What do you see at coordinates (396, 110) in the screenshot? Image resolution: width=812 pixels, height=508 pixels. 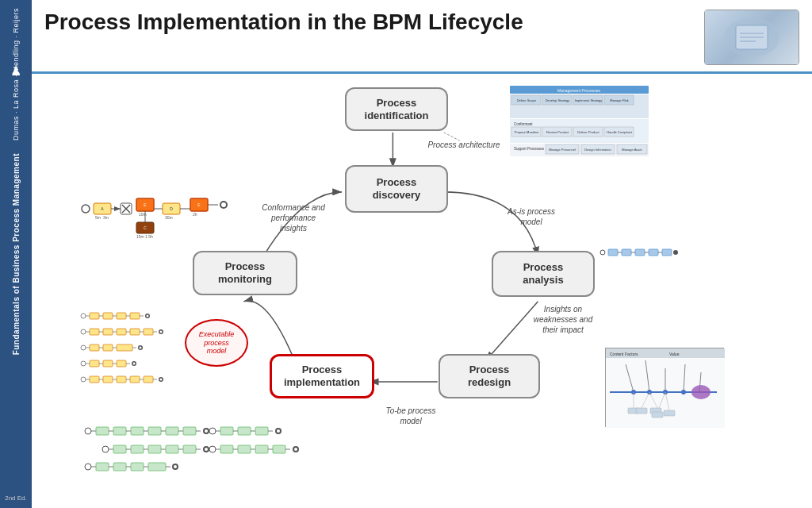 I see `node-identification-label: Processidentification` at bounding box center [396, 110].